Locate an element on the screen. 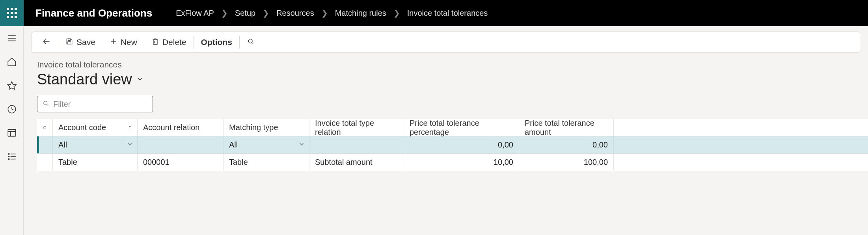 This screenshot has width=868, height=235. save-label: Save is located at coordinates (86, 42).